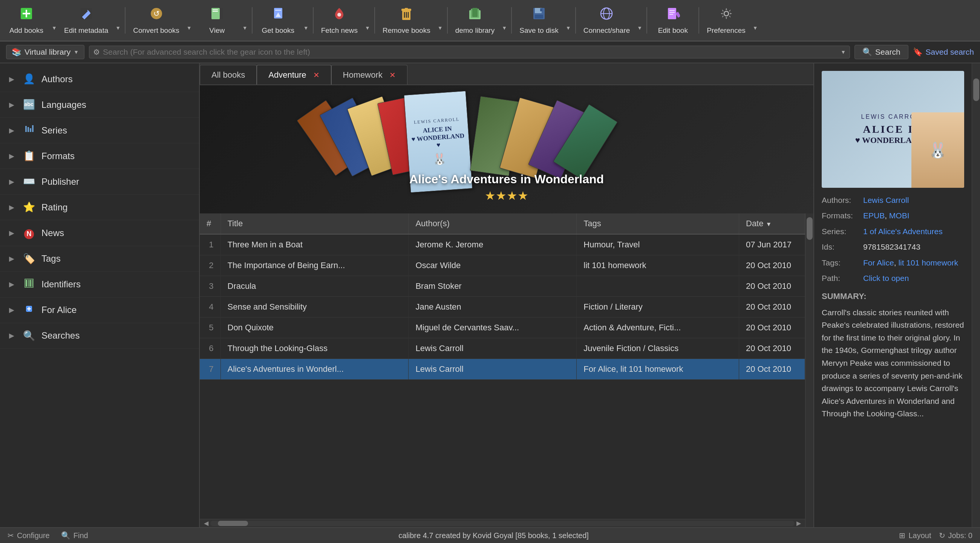  What do you see at coordinates (315, 224) in the screenshot?
I see `col-title: Title` at bounding box center [315, 224].